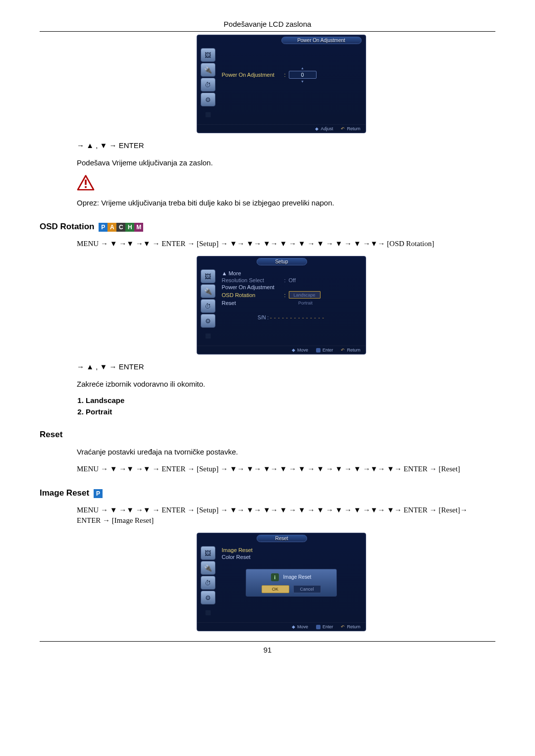 The image size is (535, 756). Describe the element at coordinates (291, 583) in the screenshot. I see `osd-confirm-dialog: i Image Reset OK Cancel` at that location.